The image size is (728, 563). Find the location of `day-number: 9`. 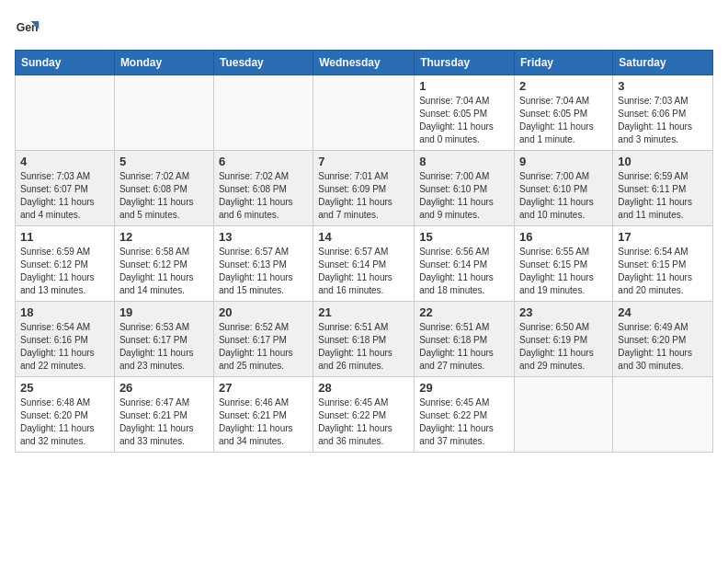

day-number: 9 is located at coordinates (563, 162).